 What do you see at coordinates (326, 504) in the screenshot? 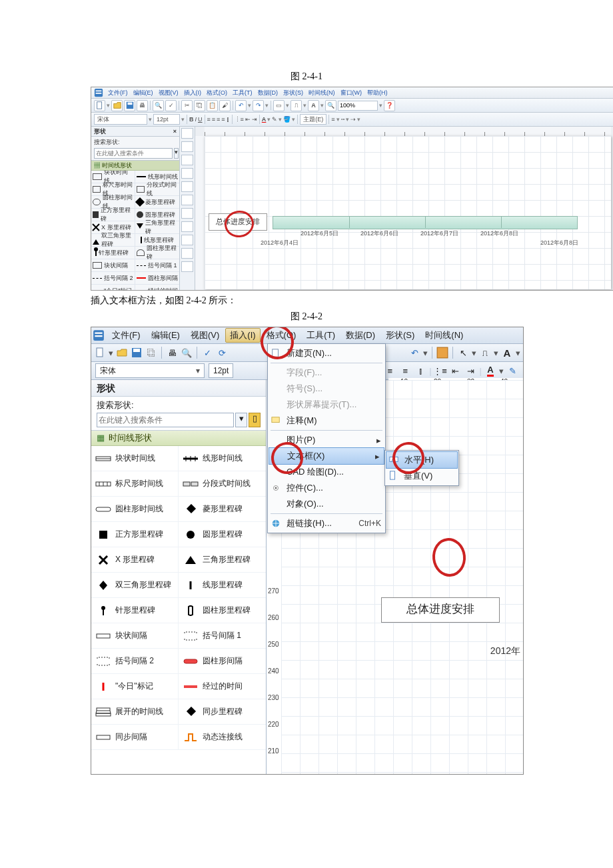
I see `menu-object: 对象(O)...` at bounding box center [326, 504].